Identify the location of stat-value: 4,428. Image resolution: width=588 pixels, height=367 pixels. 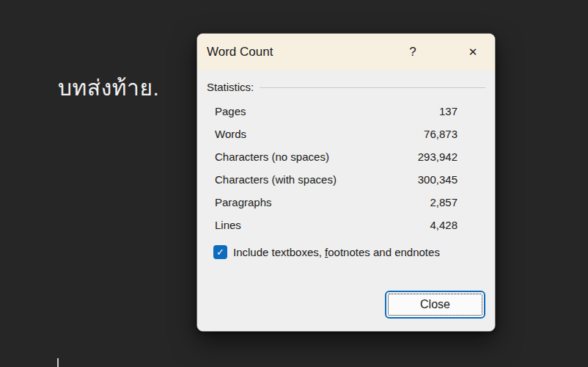
(444, 225).